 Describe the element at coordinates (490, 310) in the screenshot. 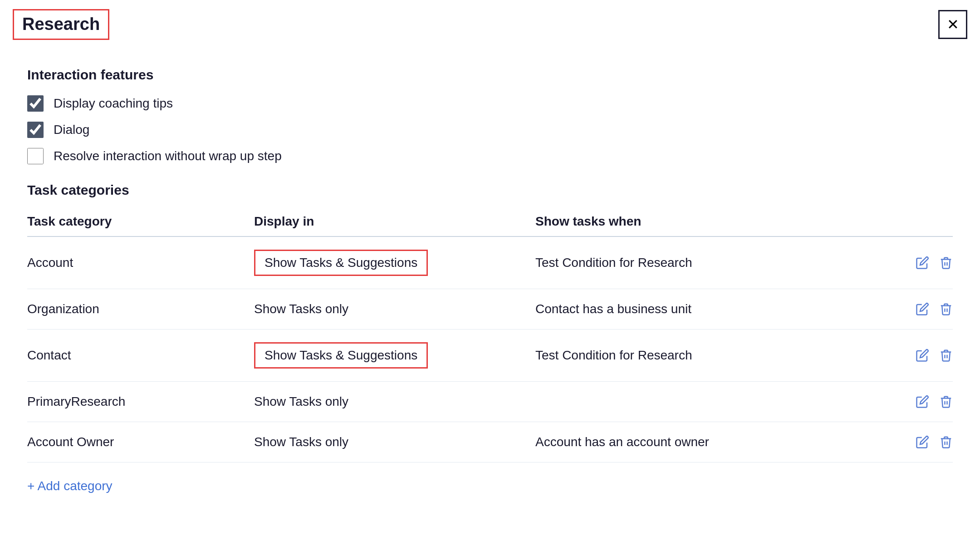

I see `table-row: Organization Show Tasks only Contact has…` at that location.